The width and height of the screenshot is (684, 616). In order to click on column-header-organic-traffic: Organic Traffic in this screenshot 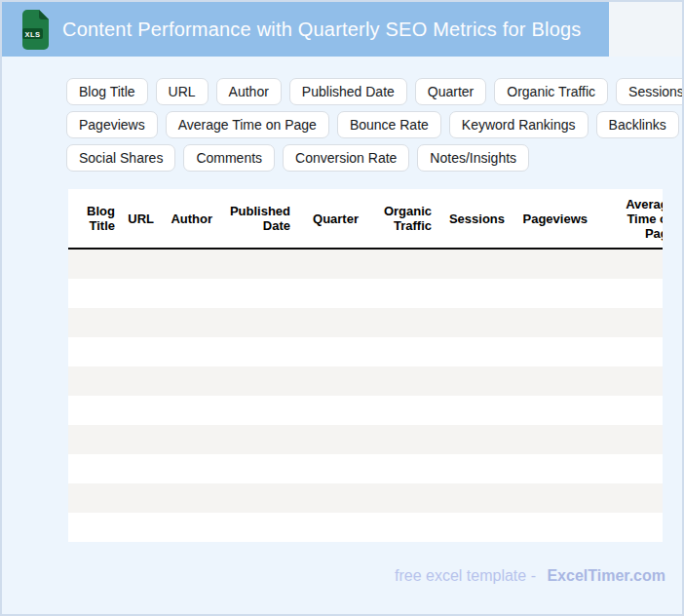, I will do `click(401, 218)`.